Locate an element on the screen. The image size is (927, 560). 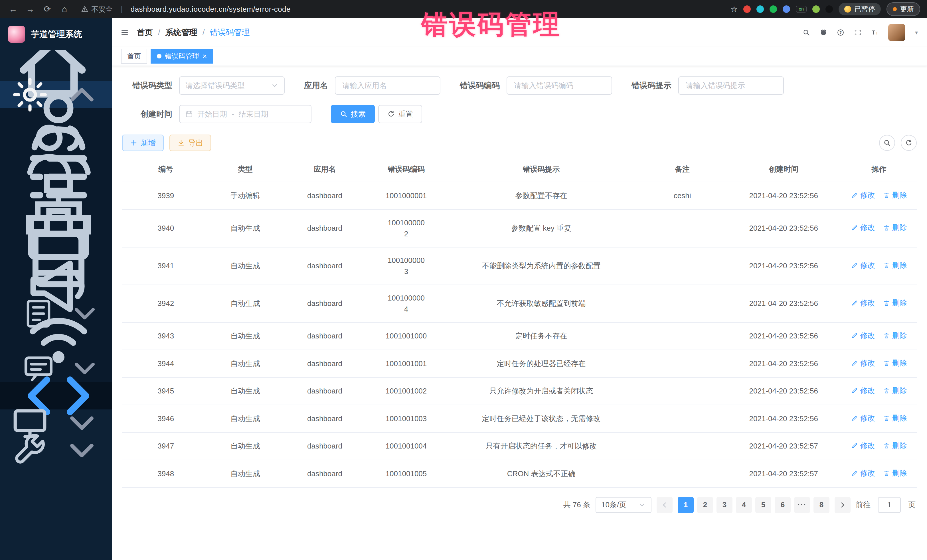
pagination-ellipsis: ··· is located at coordinates (802, 505).